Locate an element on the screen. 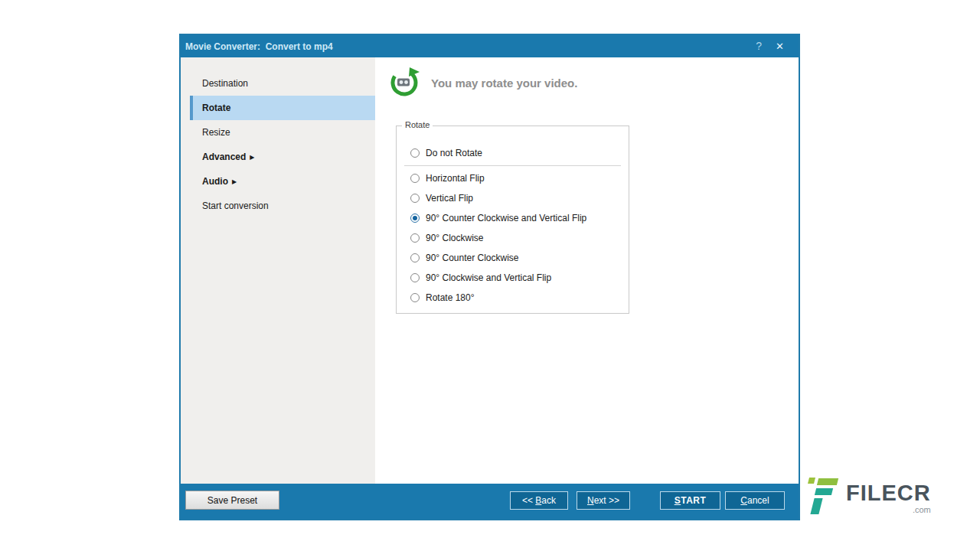  sidebar-item-label: Resize is located at coordinates (216, 132).